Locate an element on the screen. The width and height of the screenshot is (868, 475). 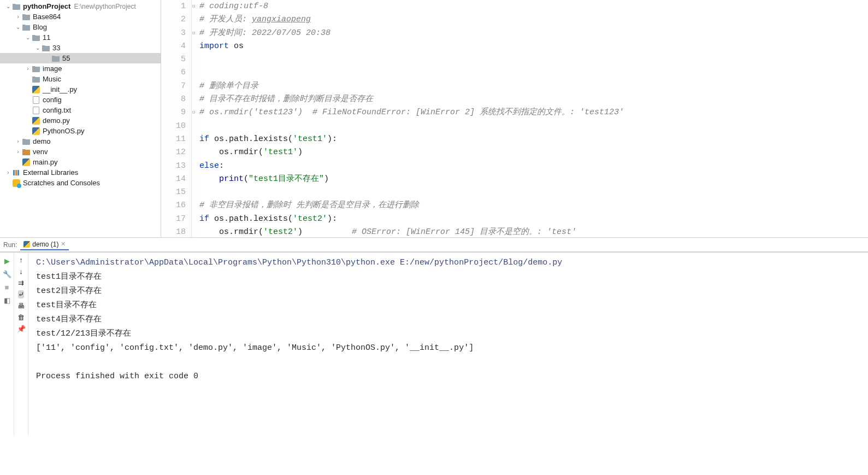
fold-gutter: ⊟⊟⊟ is located at coordinates (194, 119).